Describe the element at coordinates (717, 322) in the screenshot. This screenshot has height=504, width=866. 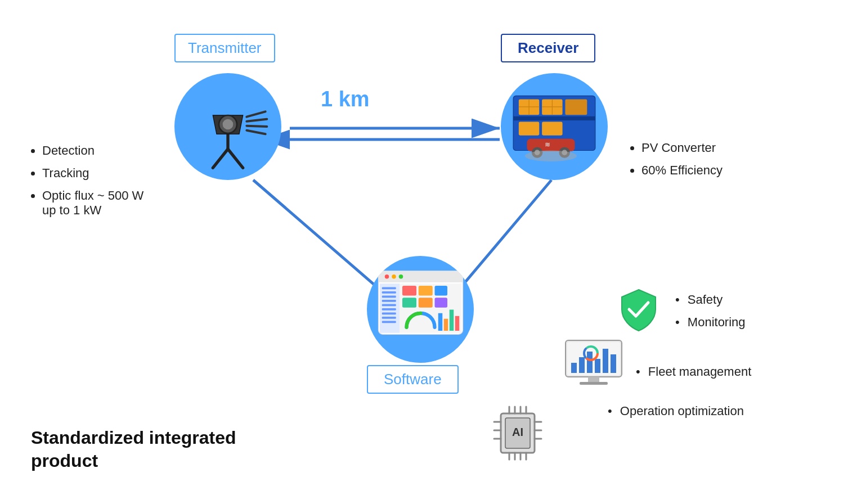
I see `monitoring-label: Monitoring` at that location.